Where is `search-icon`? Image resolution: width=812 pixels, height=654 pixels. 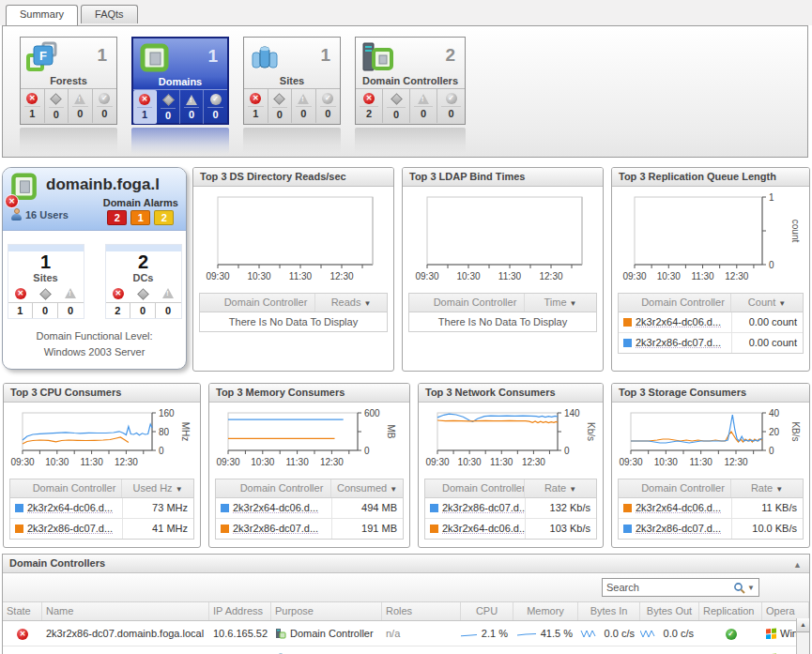
search-icon is located at coordinates (740, 587).